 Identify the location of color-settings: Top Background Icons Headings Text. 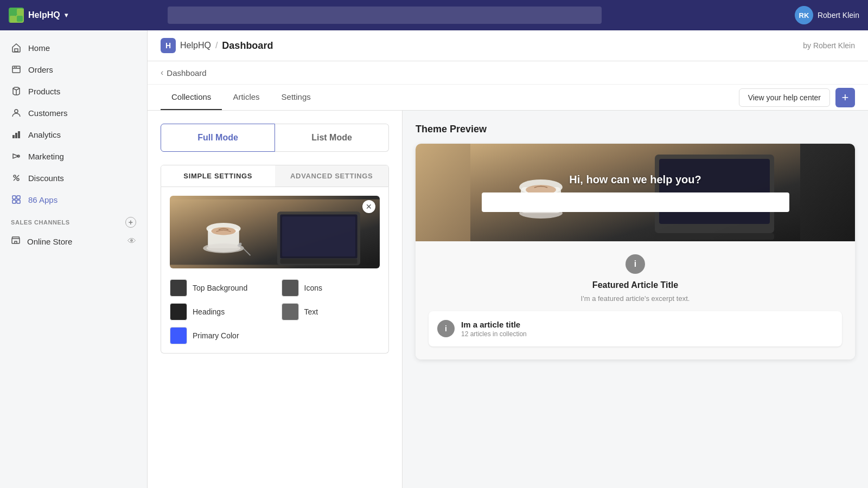
(275, 312).